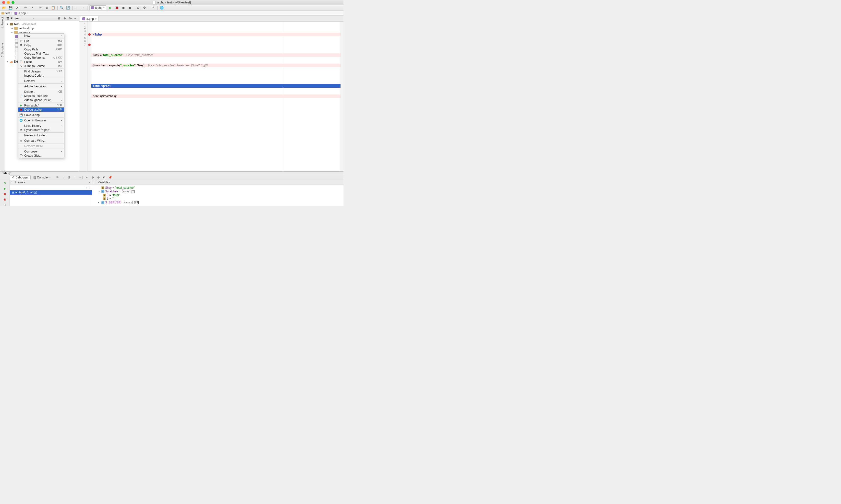  What do you see at coordinates (51, 192) in the screenshot?
I see `stack-frame: ◉ a.php:6, {main}()` at bounding box center [51, 192].